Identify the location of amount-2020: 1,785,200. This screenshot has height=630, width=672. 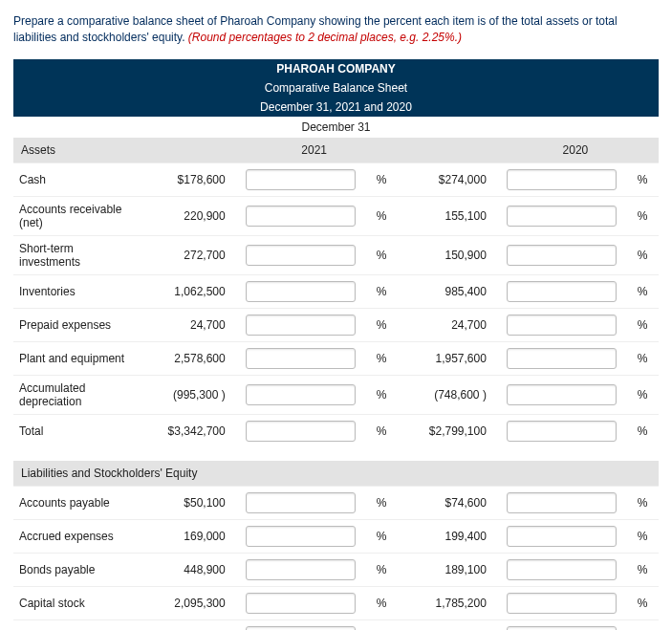
(445, 602).